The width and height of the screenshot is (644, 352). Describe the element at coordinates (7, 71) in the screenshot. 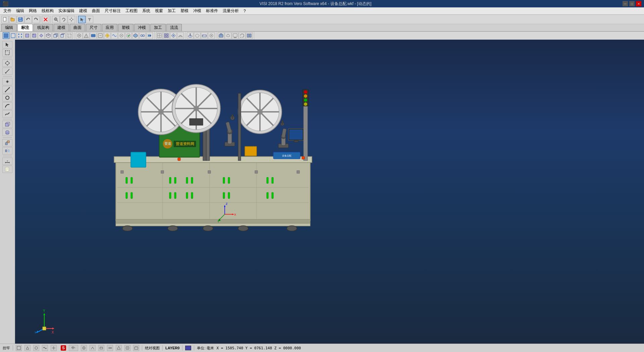

I see `measure-btn` at that location.